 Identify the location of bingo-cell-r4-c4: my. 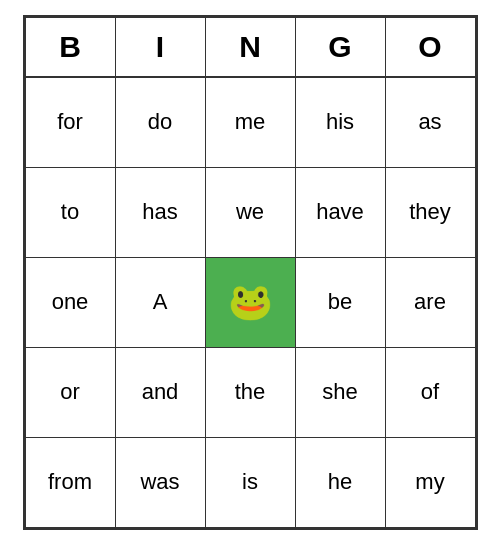
(430, 482).